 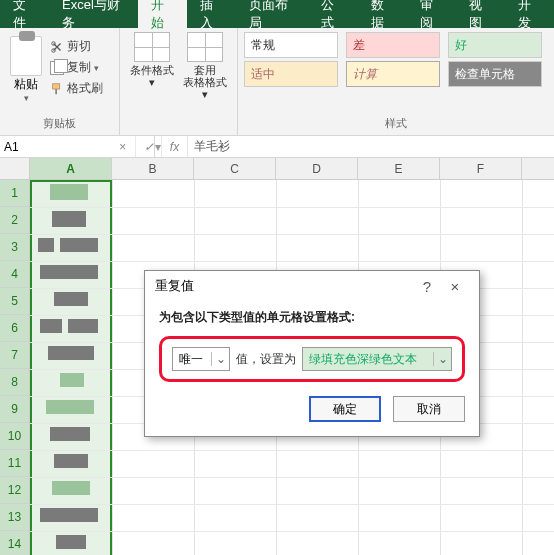 I want to click on row-header-11: 11, so click(x=15, y=464).